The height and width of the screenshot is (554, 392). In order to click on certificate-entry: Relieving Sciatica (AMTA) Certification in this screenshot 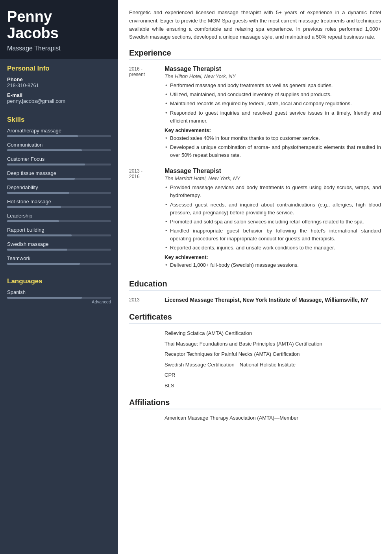, I will do `click(255, 333)`.